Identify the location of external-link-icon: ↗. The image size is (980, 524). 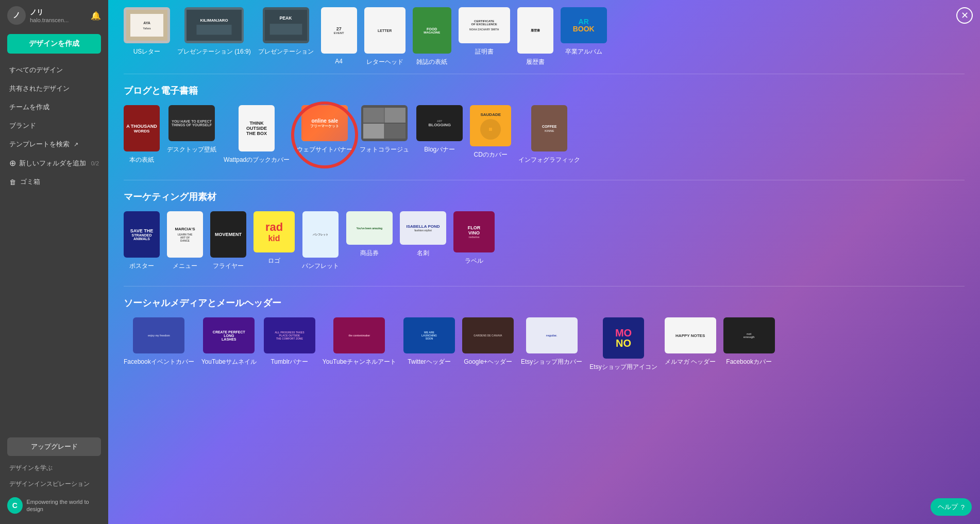
(76, 144).